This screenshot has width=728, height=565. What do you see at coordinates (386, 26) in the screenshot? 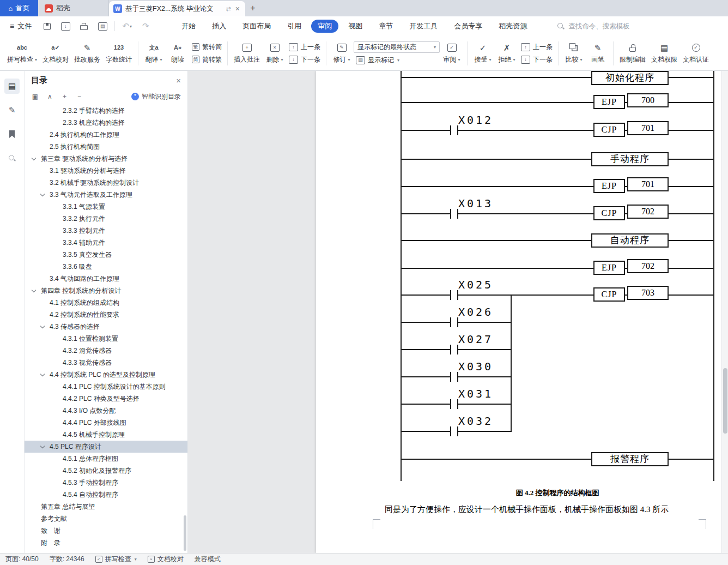
I see `menu-item: 章节` at bounding box center [386, 26].